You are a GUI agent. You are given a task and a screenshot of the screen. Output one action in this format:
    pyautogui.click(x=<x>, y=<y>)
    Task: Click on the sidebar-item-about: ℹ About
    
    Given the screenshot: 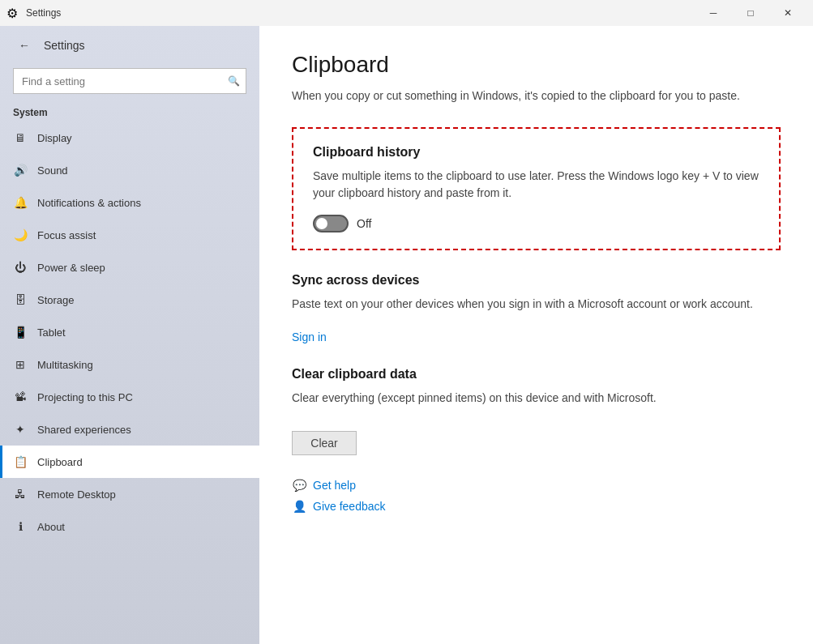 What is the action you would take?
    pyautogui.click(x=130, y=527)
    